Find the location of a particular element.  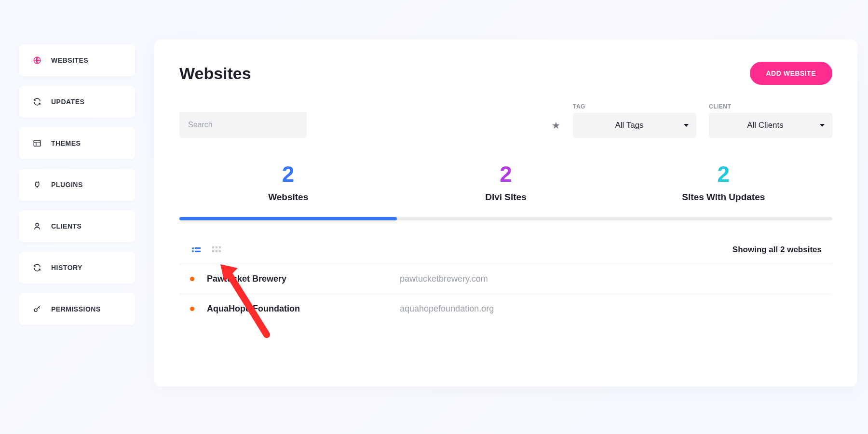

sidebar-item-label: THEMES is located at coordinates (66, 143).